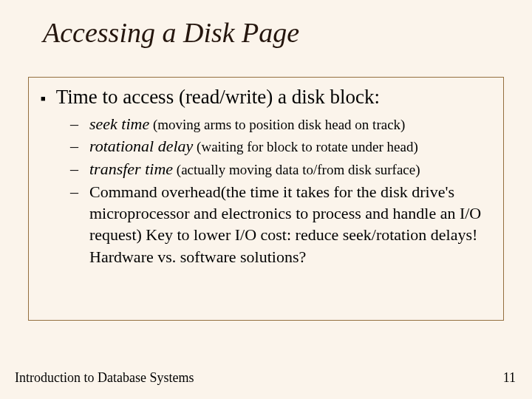  Describe the element at coordinates (267, 98) in the screenshot. I see `bullet-item: ■ Time to access (read/write) a disk blo…` at that location.